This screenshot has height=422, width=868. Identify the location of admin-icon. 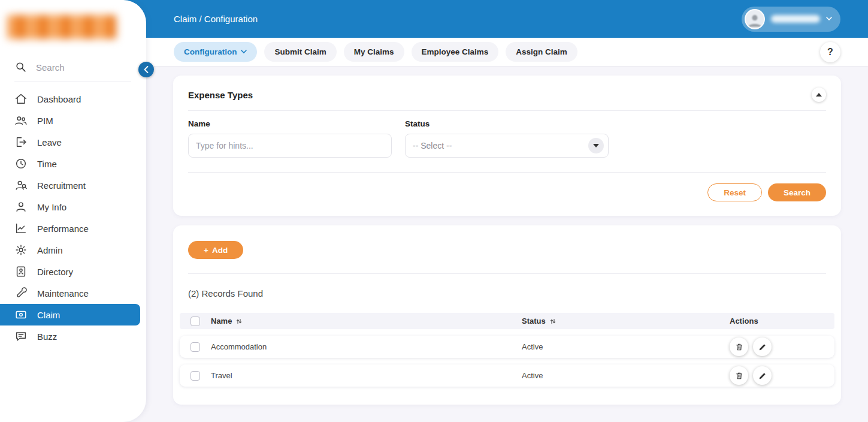
(21, 250).